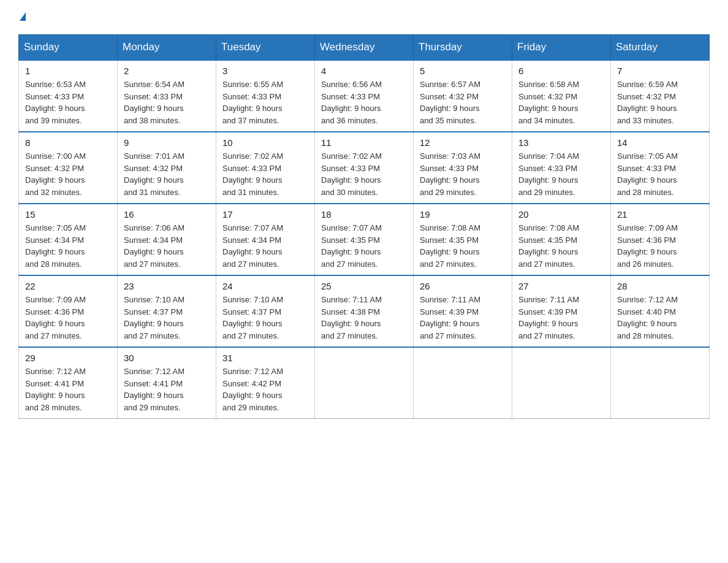 The height and width of the screenshot is (563, 728). Describe the element at coordinates (266, 96) in the screenshot. I see `calendar-day-cell: 3 Sunrise: 6:55 AM Sunset: 4:33 PM Dayli…` at that location.